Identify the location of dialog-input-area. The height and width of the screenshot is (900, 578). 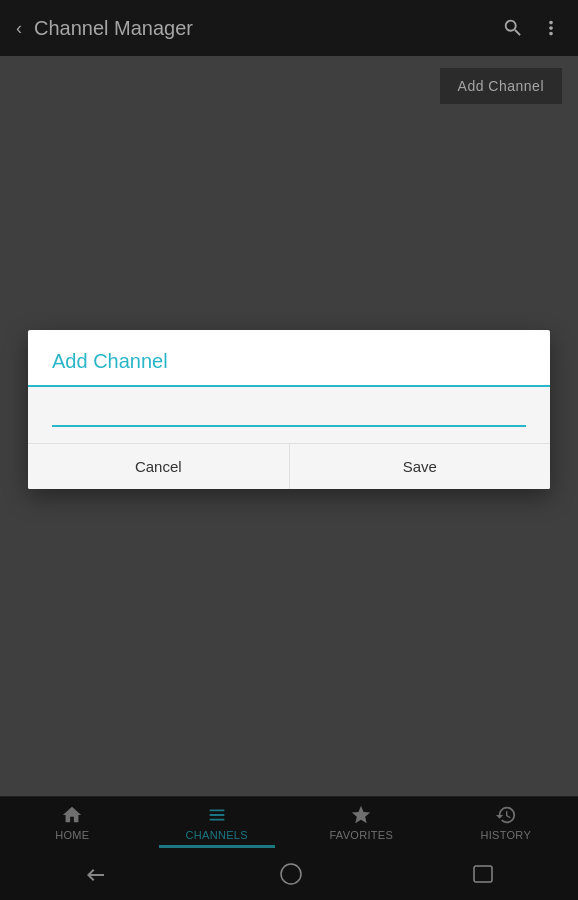
(289, 415).